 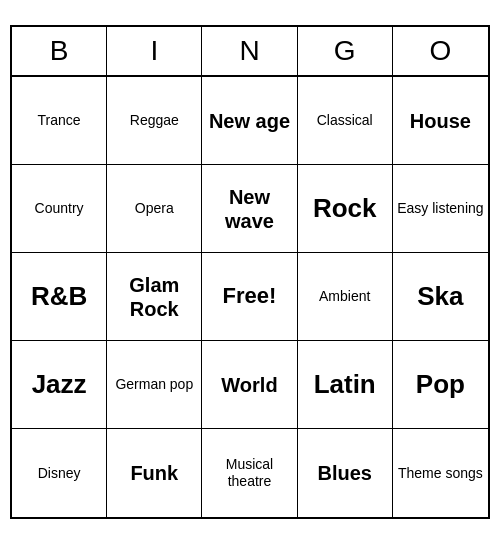 I want to click on cell-label: Rock, so click(x=345, y=208).